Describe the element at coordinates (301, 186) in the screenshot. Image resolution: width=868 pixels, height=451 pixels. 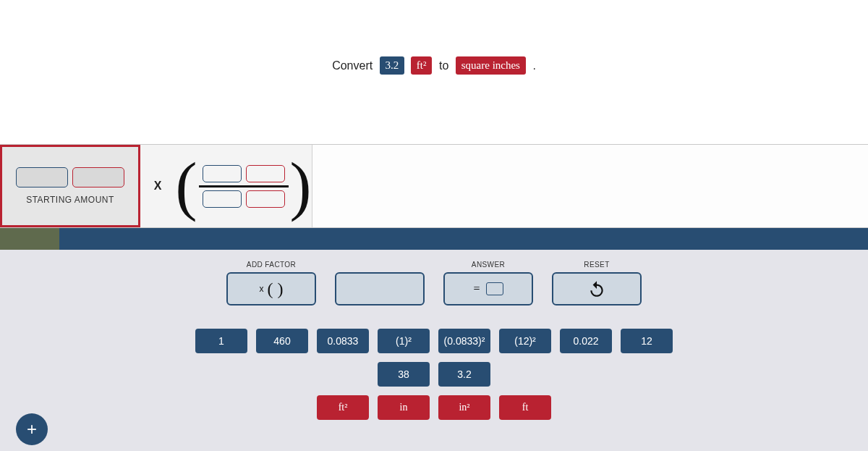
I see `paren-close-icon: )` at that location.